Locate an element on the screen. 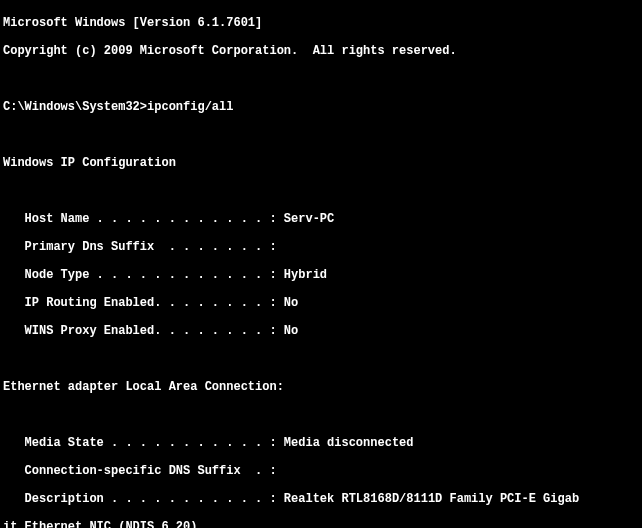 This screenshot has height=528, width=642. host-name-value: Serv-PC is located at coordinates (309, 219).